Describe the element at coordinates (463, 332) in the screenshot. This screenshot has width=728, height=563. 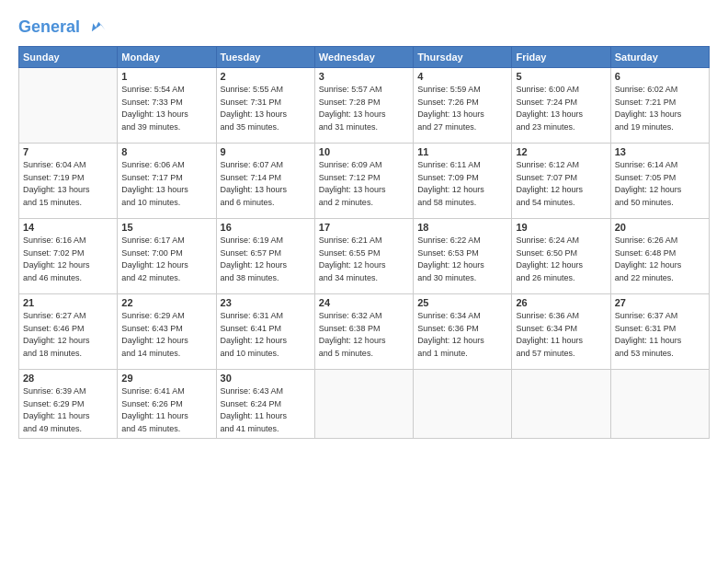
I see `calendar-cell: 25Sunrise: 6:34 AMSunset: 6:36 PMDayligh…` at that location.